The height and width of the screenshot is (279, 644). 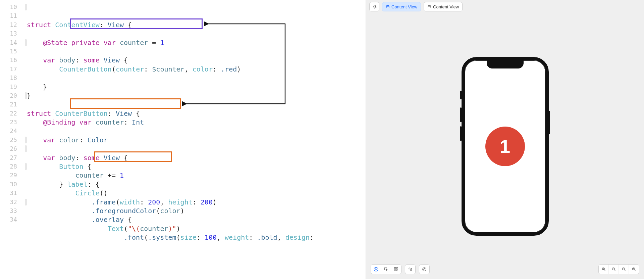 What do you see at coordinates (614, 269) in the screenshot?
I see `zoom-actual-icon` at bounding box center [614, 269].